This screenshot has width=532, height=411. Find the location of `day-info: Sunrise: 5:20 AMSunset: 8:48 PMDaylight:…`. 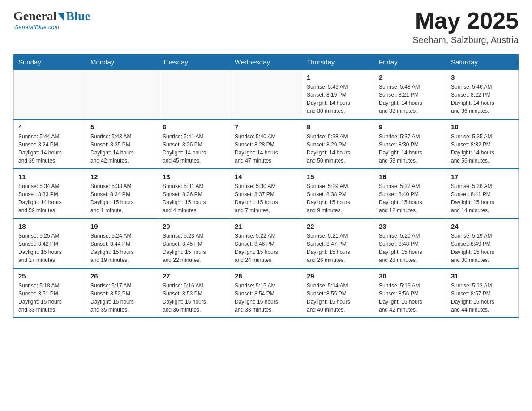

day-info: Sunrise: 5:20 AMSunset: 8:48 PMDaylight:… is located at coordinates (410, 248).